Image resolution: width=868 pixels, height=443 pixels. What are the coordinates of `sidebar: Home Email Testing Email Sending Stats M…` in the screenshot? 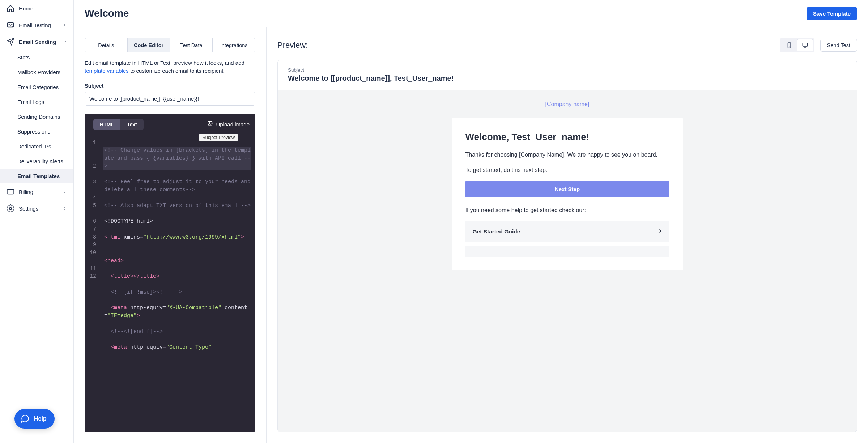 It's located at (37, 222).